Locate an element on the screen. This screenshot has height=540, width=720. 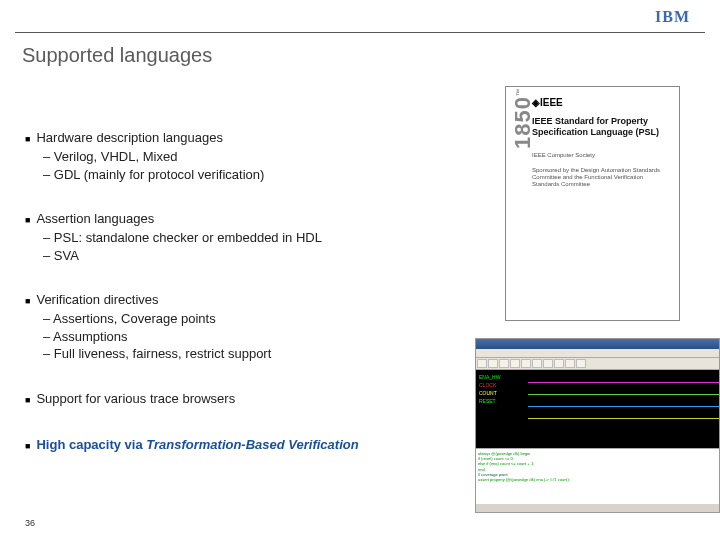
bullet-highlight: ■ High capacity via Transformation-Based… is located at coordinates (245, 446).